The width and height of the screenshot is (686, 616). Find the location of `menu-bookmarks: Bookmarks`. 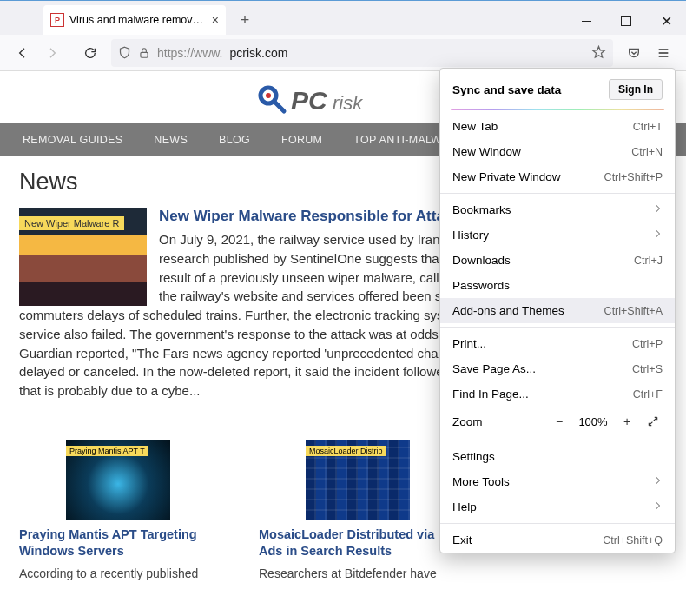

menu-bookmarks: Bookmarks is located at coordinates (557, 210).